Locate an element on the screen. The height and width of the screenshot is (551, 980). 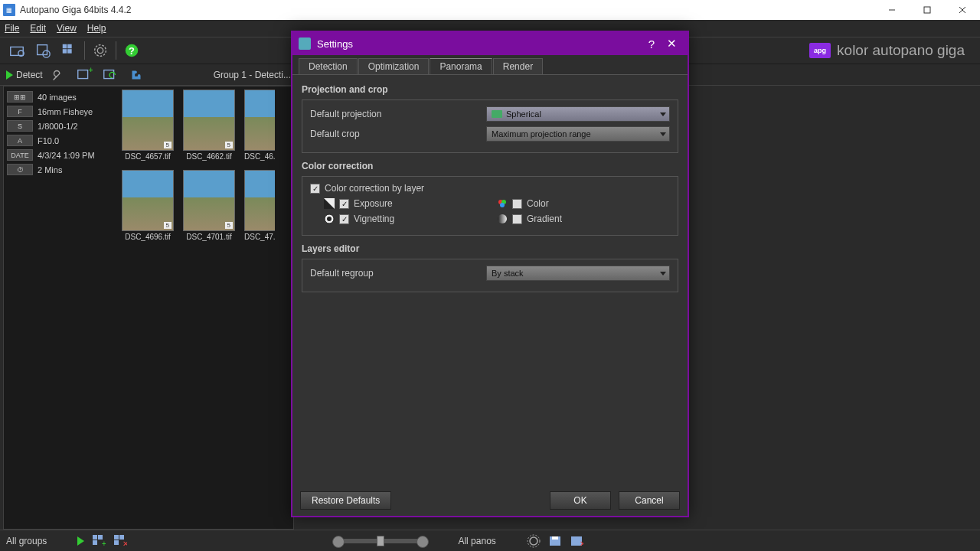
play-icon is located at coordinates (9, 75).